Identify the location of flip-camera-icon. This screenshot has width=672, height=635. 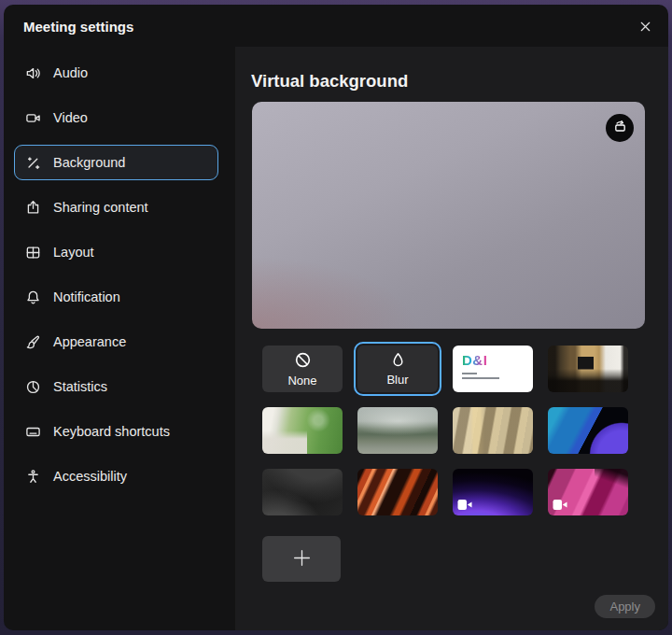
(620, 128).